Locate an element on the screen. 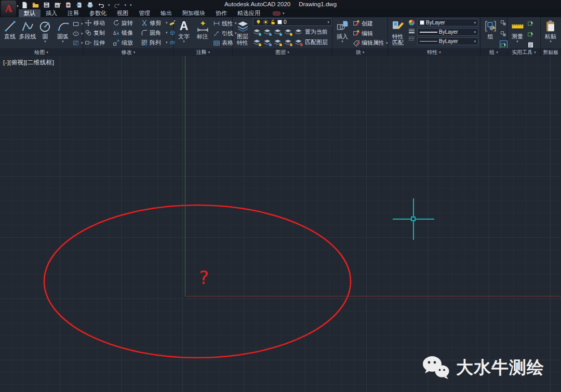 The image size is (561, 392). circle-dropdown-caret: ▾ is located at coordinates (45, 42).